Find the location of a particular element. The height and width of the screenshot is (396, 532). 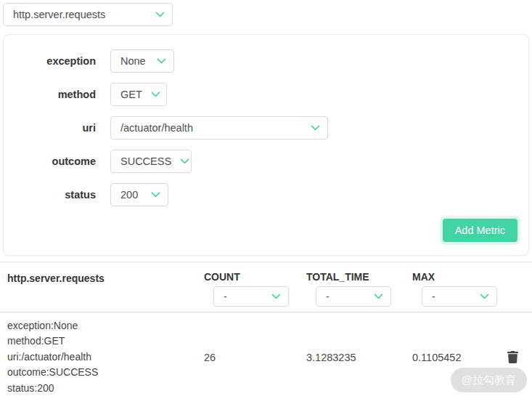

total-time-statistic-value: - is located at coordinates (328, 296).